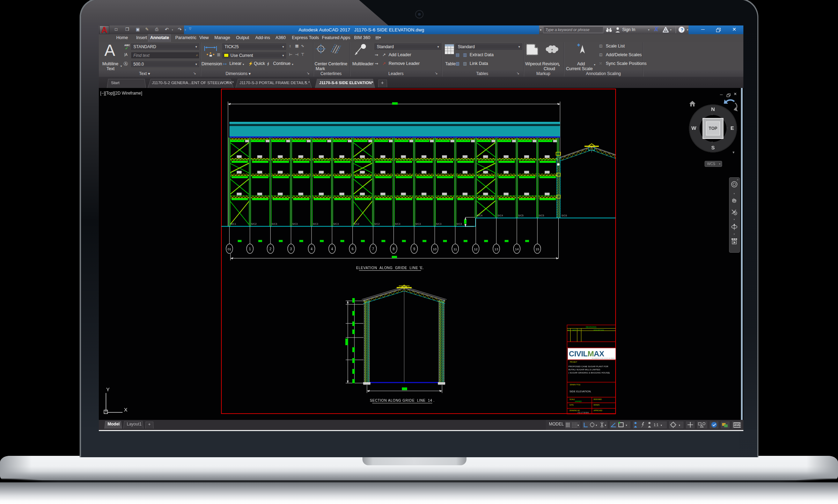 The image size is (838, 504). What do you see at coordinates (575, 385) in the screenshot?
I see `svg-text: DRAWN TITLE` at bounding box center [575, 385].